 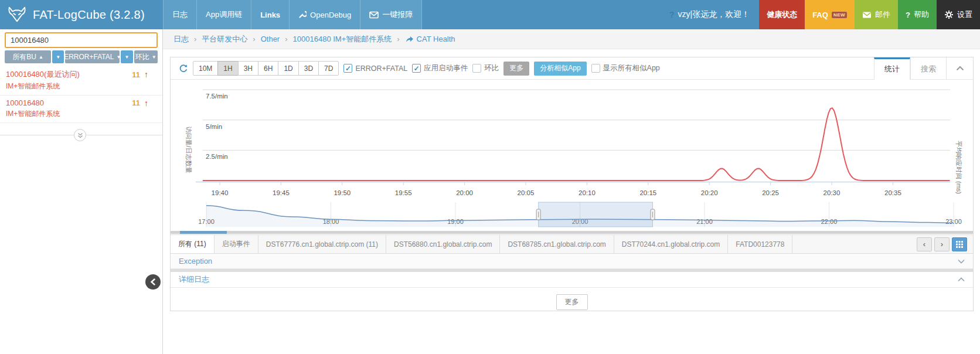 What do you see at coordinates (782, 15) in the screenshot?
I see `health-status-button: 健康状态` at bounding box center [782, 15].